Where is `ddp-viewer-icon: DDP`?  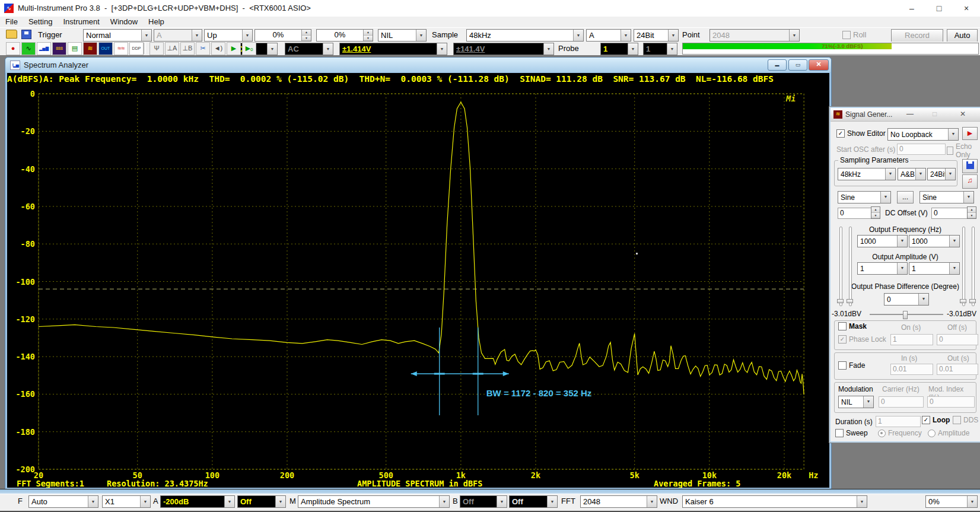
ddp-viewer-icon: DDP is located at coordinates (136, 49).